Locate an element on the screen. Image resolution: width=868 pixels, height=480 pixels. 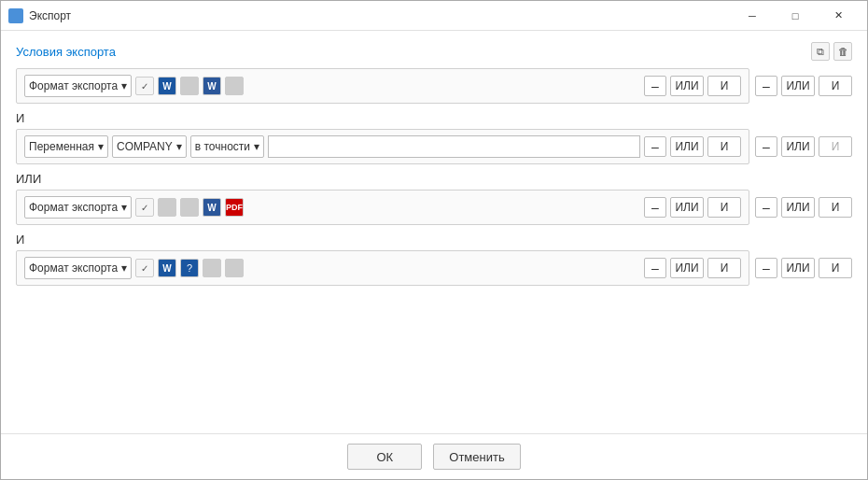
row1-block: Формат экспорта ▾ ✓ W W – ИЛИ И is located at coordinates (383, 86).